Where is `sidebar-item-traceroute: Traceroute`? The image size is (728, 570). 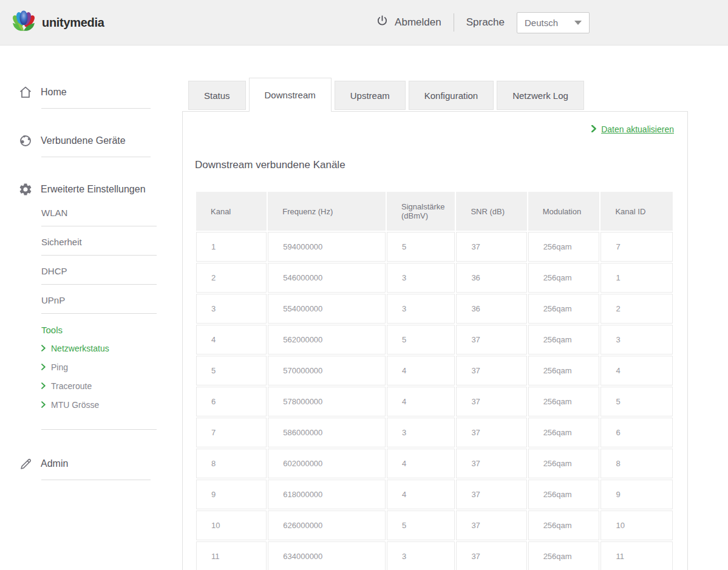
sidebar-item-traceroute: Traceroute is located at coordinates (112, 386).